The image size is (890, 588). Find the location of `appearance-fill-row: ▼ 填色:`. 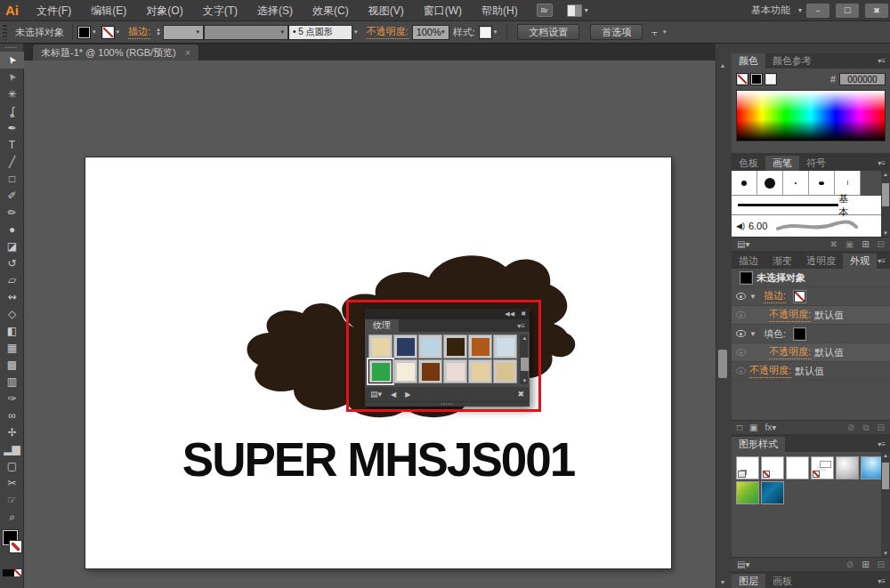

appearance-fill-row: ▼ 填色: is located at coordinates (811, 334).